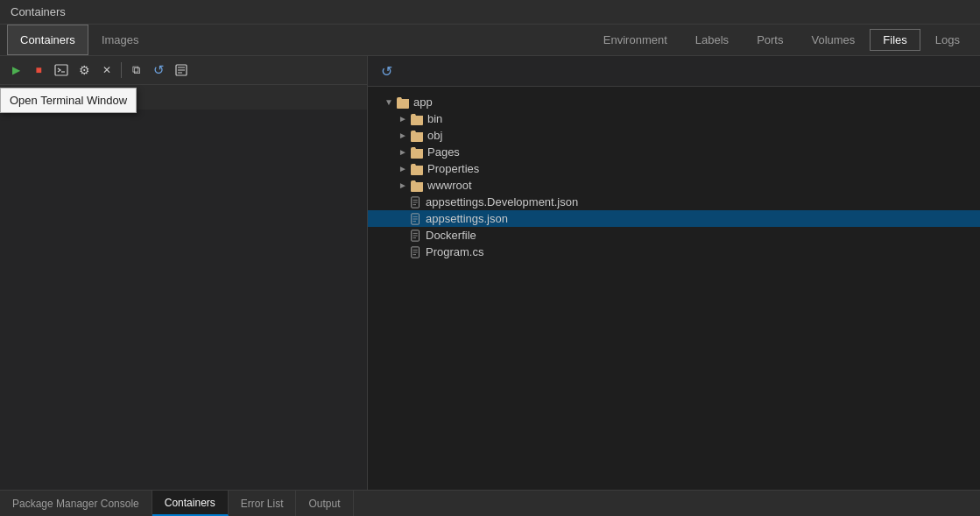 This screenshot has width=980, height=516. I want to click on tree-item-program-cs: Program.cs, so click(674, 252).